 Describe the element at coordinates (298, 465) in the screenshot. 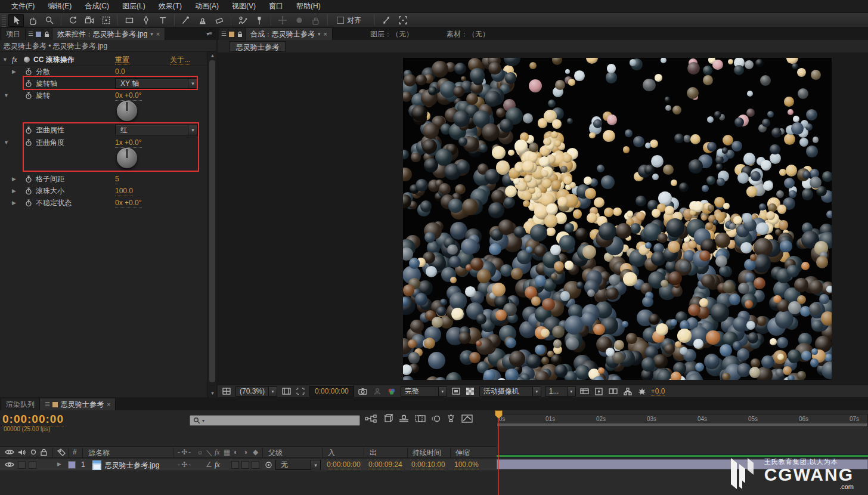

I see `parent-dropdown: 无 ▾` at that location.